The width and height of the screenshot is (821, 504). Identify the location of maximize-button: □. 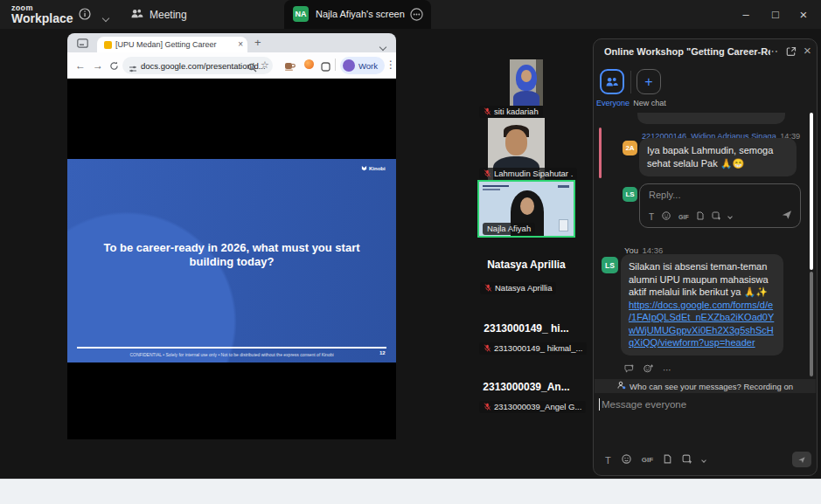
(776, 14).